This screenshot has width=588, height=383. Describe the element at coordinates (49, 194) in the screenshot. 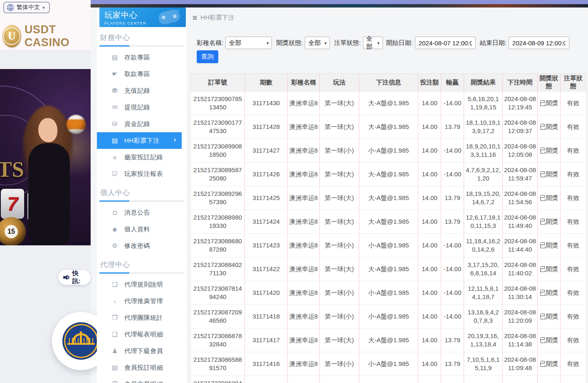

I see `model-dress` at that location.